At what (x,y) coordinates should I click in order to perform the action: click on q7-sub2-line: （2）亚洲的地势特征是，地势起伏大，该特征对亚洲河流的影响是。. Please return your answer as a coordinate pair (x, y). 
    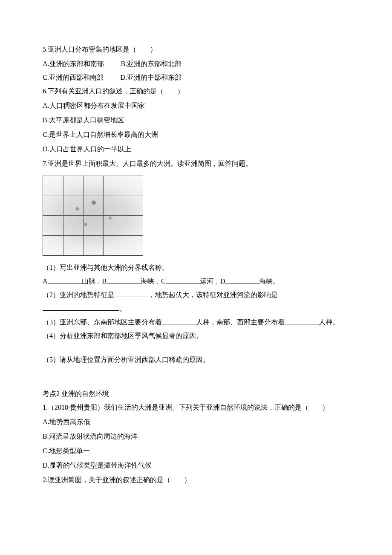
    Looking at the image, I should click on (196, 302).